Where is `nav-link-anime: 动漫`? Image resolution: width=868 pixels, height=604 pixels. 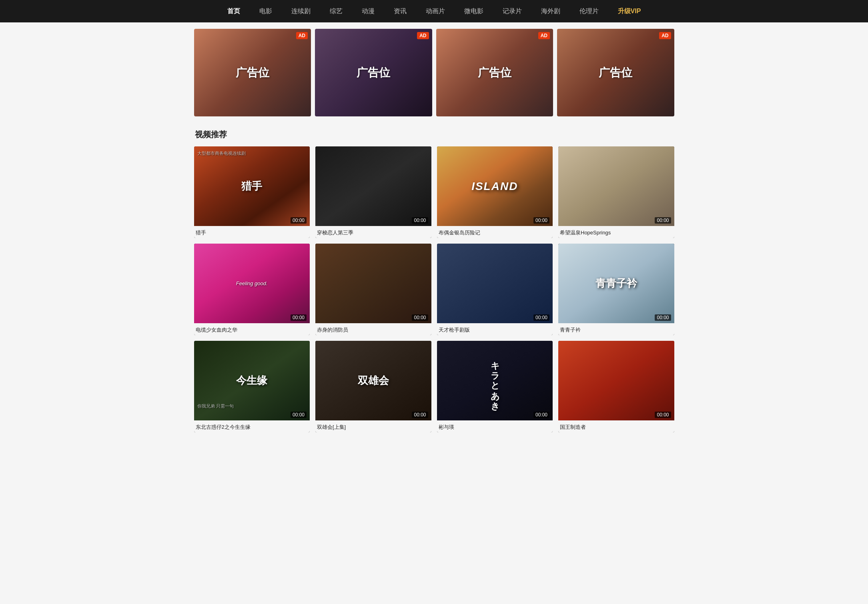 nav-link-anime: 动漫 is located at coordinates (368, 11).